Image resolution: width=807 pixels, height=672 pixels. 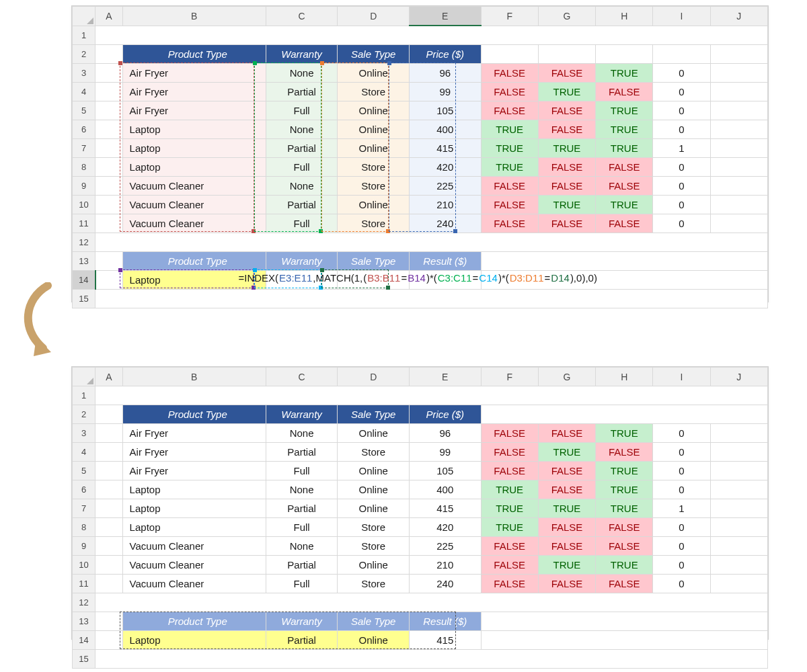 What do you see at coordinates (445, 509) in the screenshot?
I see `cell: 415` at bounding box center [445, 509].